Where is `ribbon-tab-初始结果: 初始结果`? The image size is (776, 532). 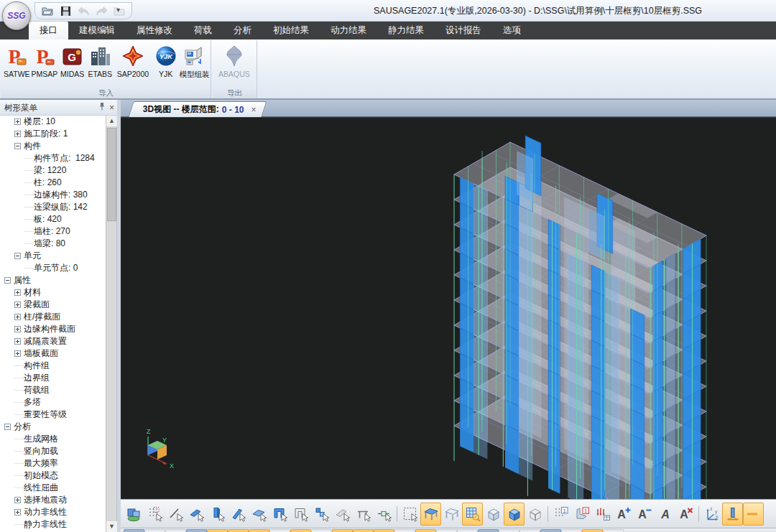 ribbon-tab-初始结果: 初始结果 is located at coordinates (291, 30).